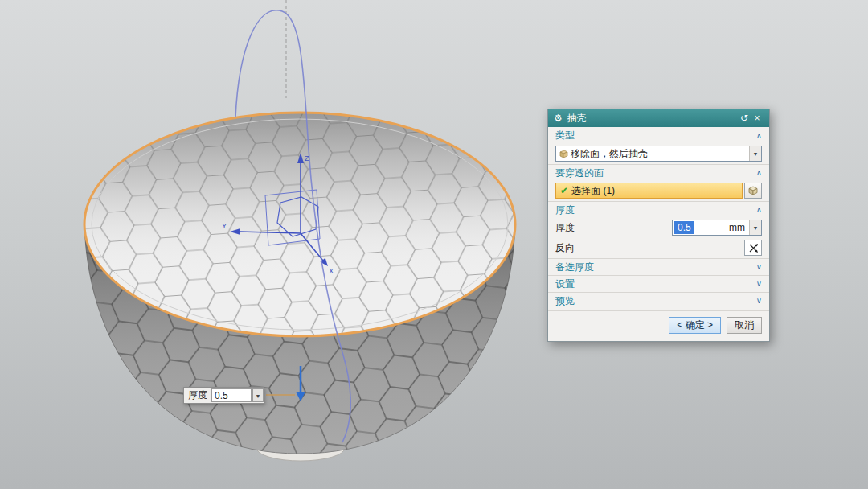 The image size is (868, 489). I want to click on group-header-pierce-faces: 要穿透的面 ∧, so click(659, 172).